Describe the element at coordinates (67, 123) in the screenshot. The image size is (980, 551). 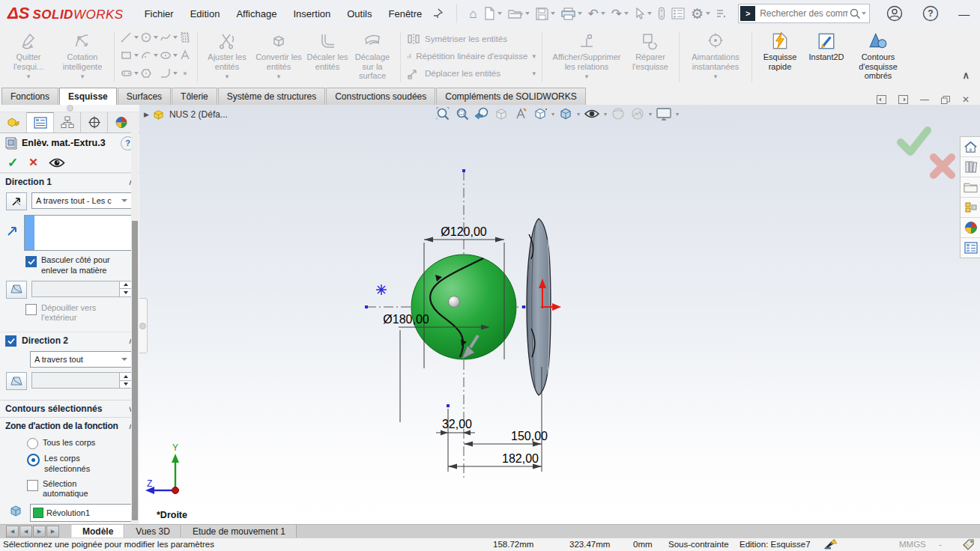
I see `tab-configurationmanager` at that location.